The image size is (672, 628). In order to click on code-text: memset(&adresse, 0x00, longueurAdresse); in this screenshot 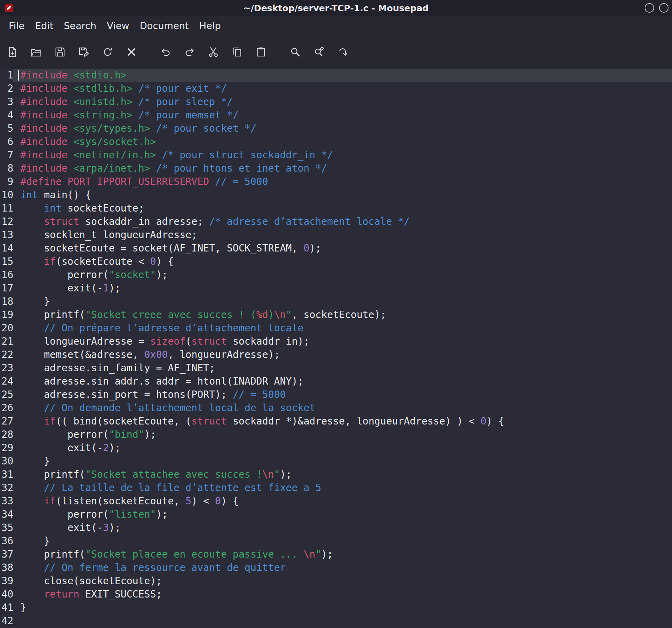, I will do `click(343, 355)`.